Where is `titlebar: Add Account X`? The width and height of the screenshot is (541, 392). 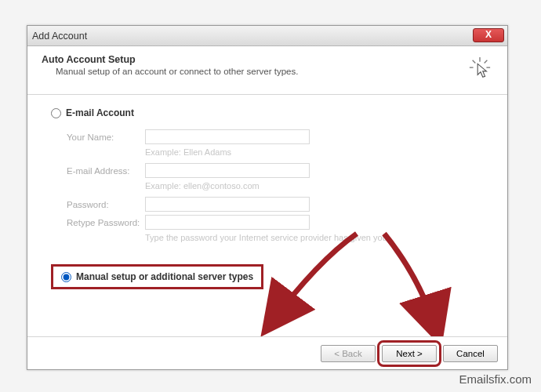
titlebar: Add Account X is located at coordinates (267, 36).